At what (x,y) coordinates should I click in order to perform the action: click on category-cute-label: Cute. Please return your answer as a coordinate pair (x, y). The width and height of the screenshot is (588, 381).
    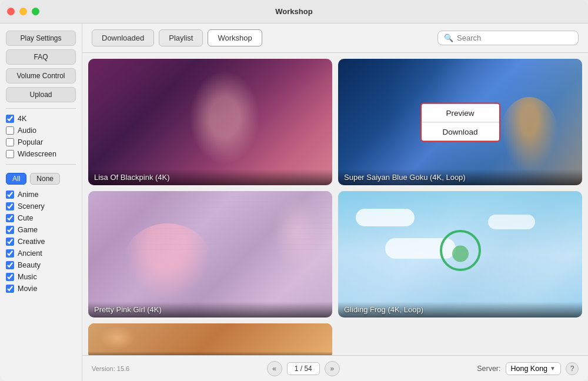
    Looking at the image, I should click on (25, 218).